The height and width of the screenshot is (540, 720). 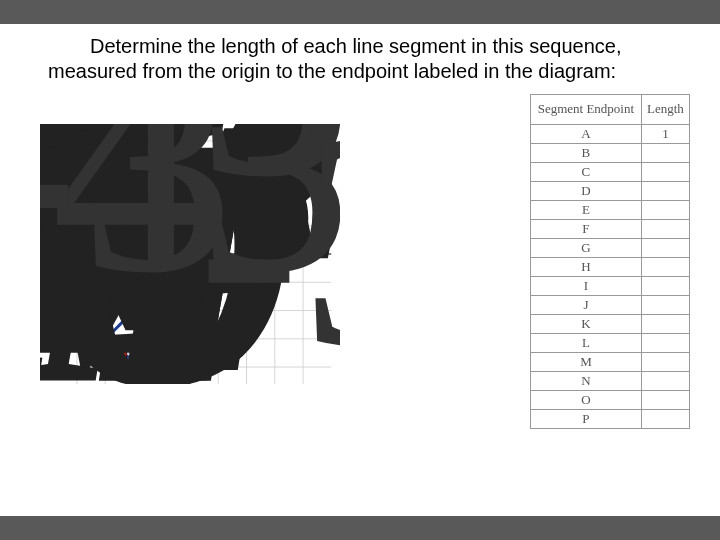 I want to click on question-body: Determine the length of each line segmen…, so click(x=334, y=58).